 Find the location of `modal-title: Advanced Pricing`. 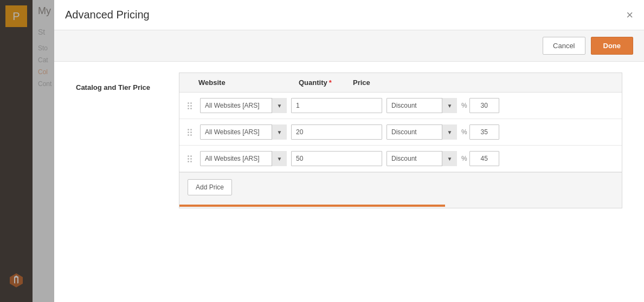

modal-title: Advanced Pricing is located at coordinates (107, 15).